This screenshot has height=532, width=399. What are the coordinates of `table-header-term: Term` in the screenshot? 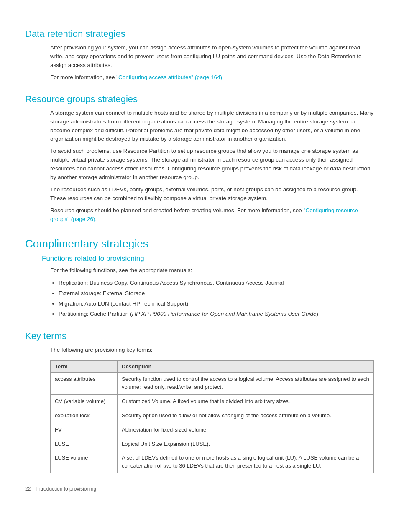 It's located at (84, 367).